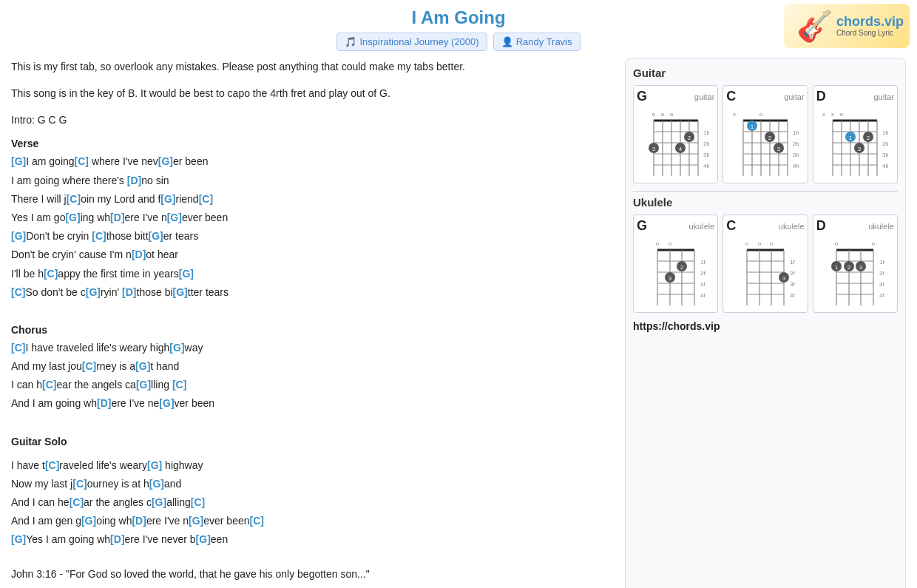  Describe the element at coordinates (312, 200) in the screenshot. I see `chord-line: There I will j[C]oin my Lord and f[G]rie…` at that location.